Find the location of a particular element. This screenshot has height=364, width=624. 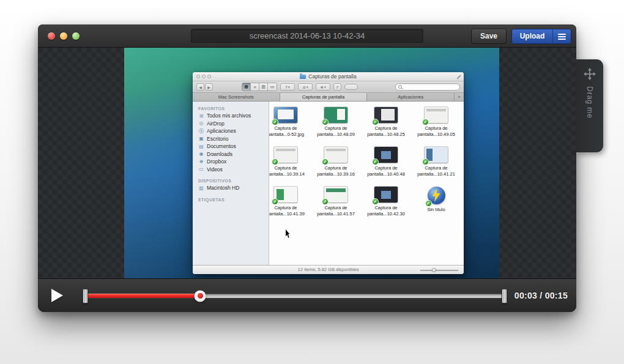

finder-file-area: ✓ Captura de pantalla...0-52.jpg ✓ Captu… is located at coordinates (366, 184).